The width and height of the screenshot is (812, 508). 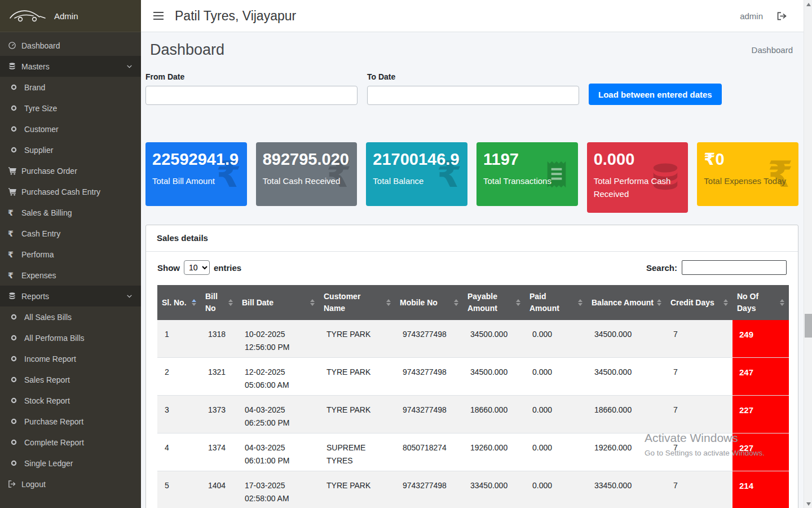 What do you see at coordinates (761, 339) in the screenshot?
I see `cell-no-of-days: 249` at bounding box center [761, 339].